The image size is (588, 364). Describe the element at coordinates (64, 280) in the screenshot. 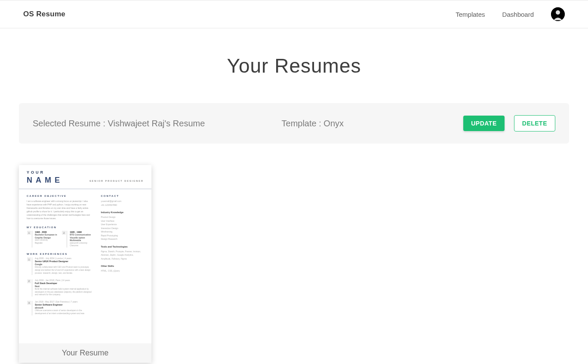

I see `thumb-exp2-date: July 2004 - Jan 2018 | Paris | 14 years` at that location.